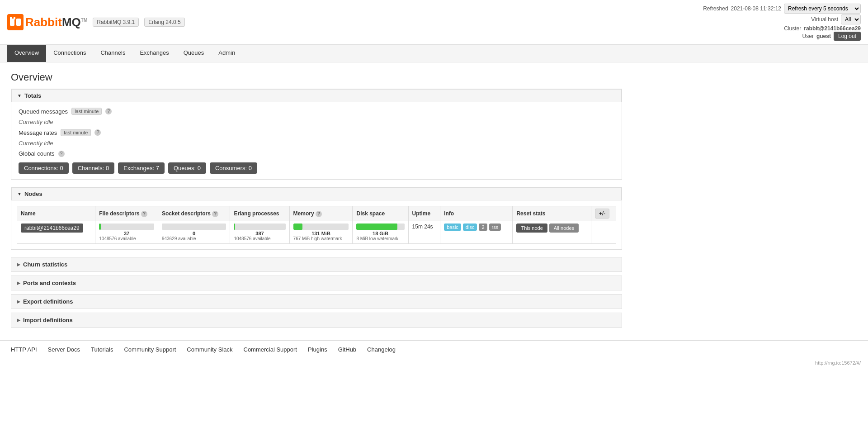  Describe the element at coordinates (48, 320) in the screenshot. I see `import-definitions-label: Import definitions` at that location.